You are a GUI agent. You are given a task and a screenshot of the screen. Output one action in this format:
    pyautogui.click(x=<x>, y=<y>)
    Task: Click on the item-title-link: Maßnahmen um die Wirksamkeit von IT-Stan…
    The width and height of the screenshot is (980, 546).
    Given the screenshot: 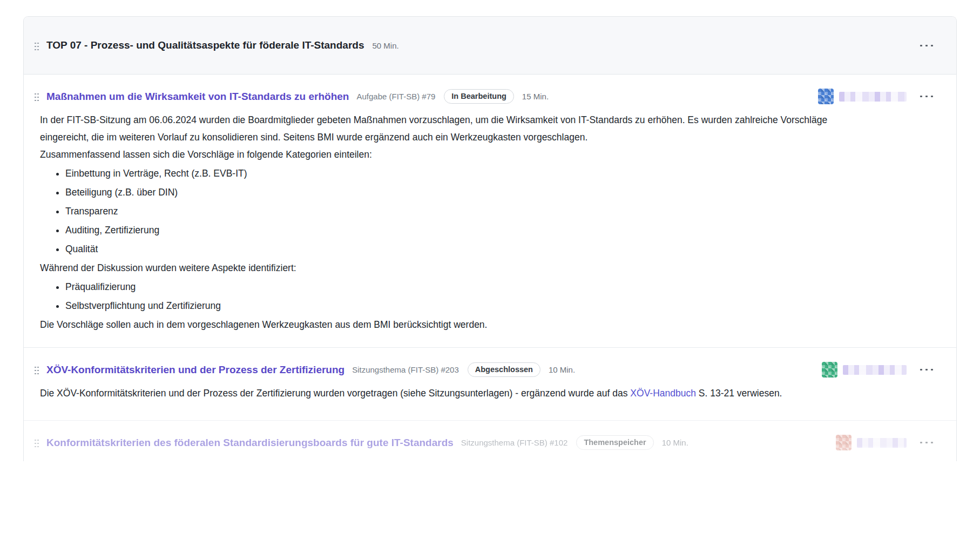 What is the action you would take?
    pyautogui.click(x=198, y=97)
    